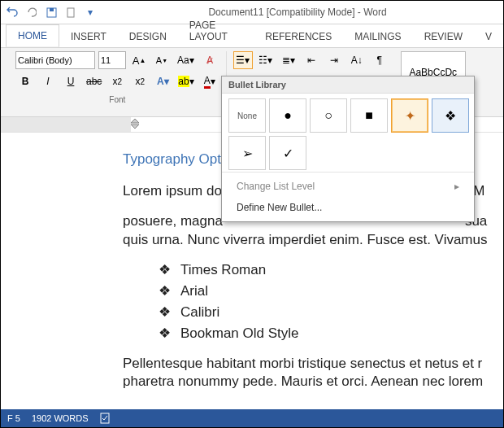 The image size is (504, 428). I want to click on font-color-icon: A▾, so click(210, 81).